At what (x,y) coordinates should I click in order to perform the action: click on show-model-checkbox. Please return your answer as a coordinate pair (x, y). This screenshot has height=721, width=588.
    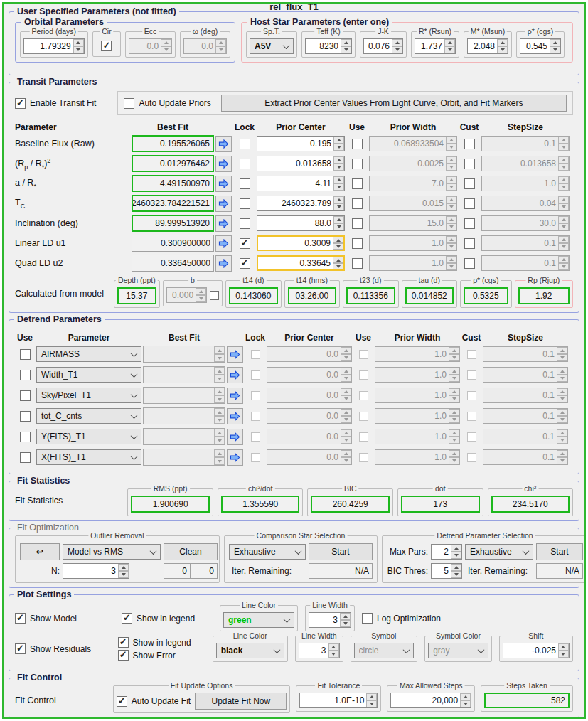
    Looking at the image, I should click on (20, 619).